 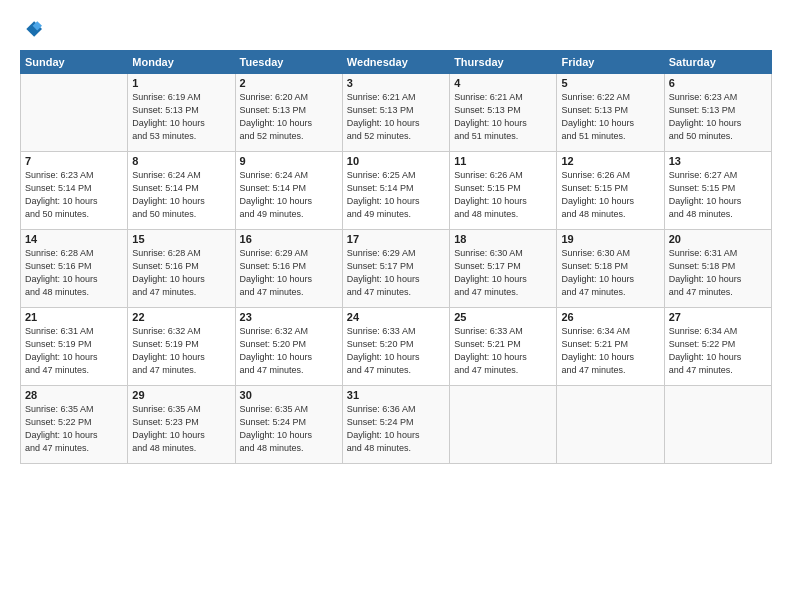 What do you see at coordinates (503, 273) in the screenshot?
I see `day-info: Sunrise: 6:30 AM Sunset: 5:17 PM Dayligh…` at bounding box center [503, 273].